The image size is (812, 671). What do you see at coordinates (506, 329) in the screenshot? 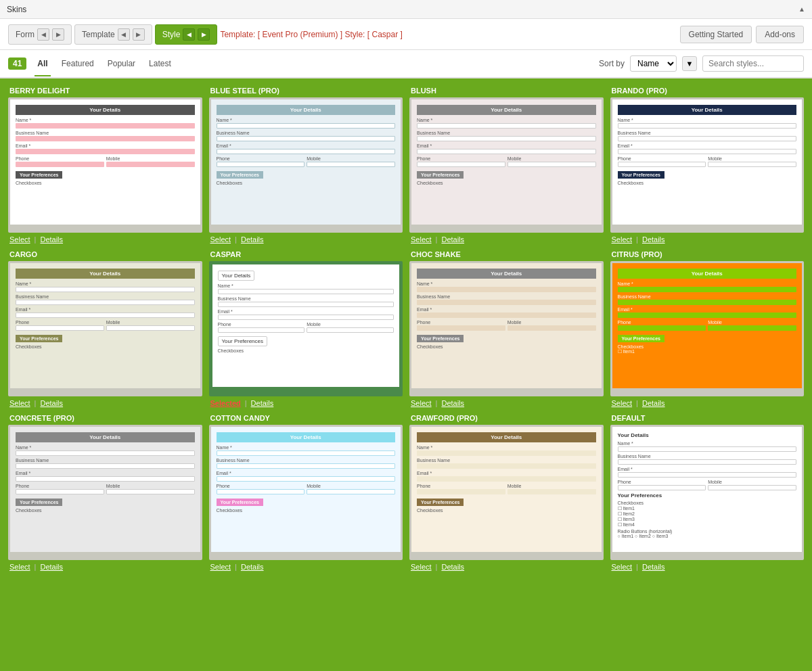
I see `skin-card-choc-shake: CHOC SHAKE Your Details Name * Business …` at bounding box center [506, 329].